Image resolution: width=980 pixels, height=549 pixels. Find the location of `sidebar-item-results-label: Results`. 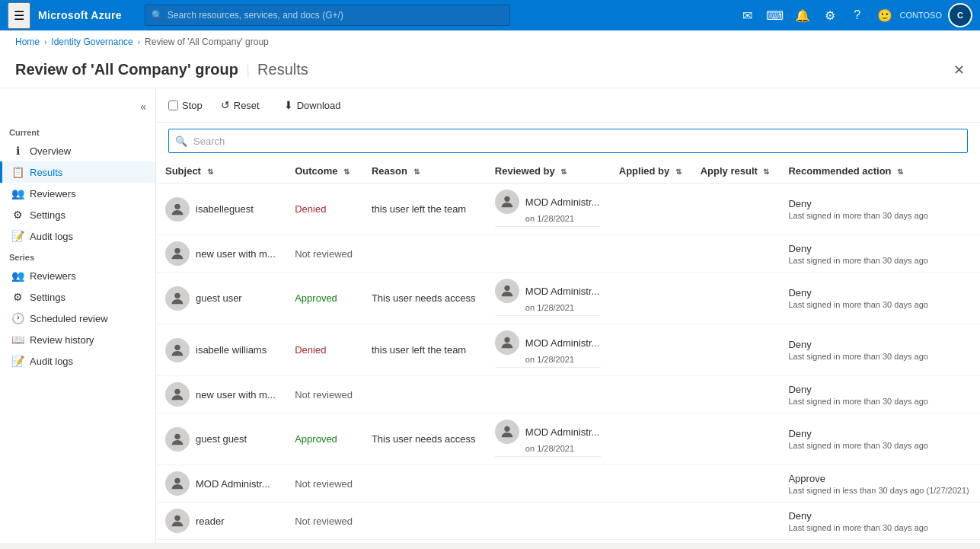

sidebar-item-results-label: Results is located at coordinates (46, 172).